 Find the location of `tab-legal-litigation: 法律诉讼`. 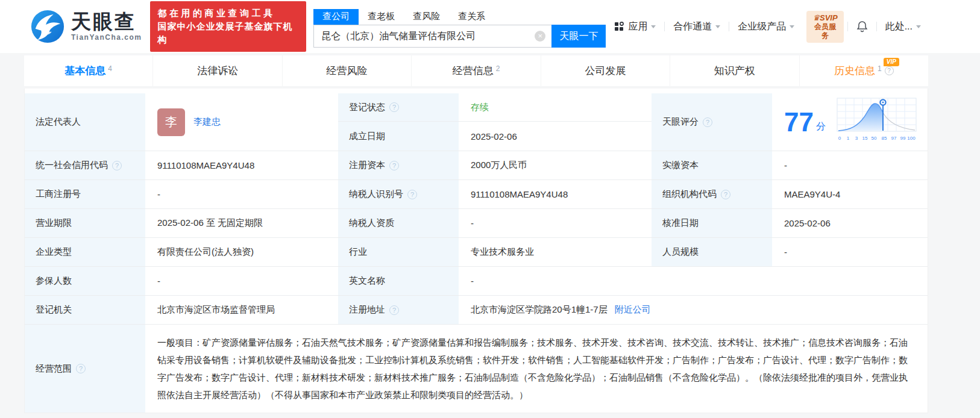

tab-legal-litigation: 法律诉讼 is located at coordinates (217, 71).